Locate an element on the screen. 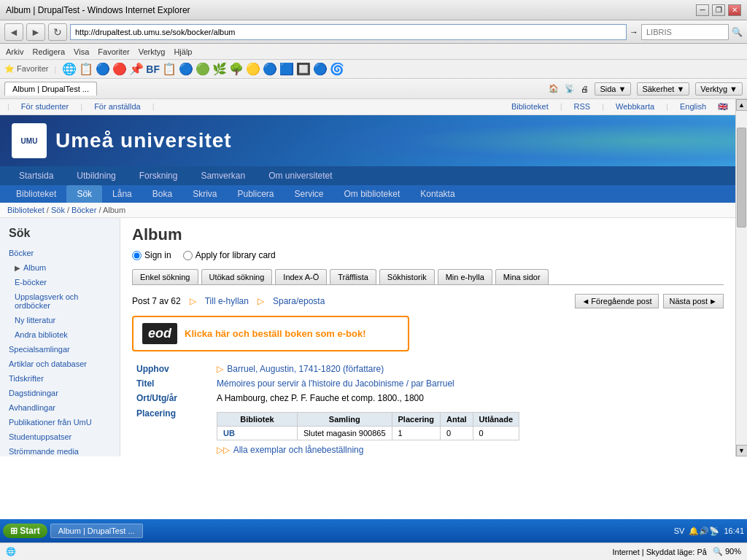  home-icon: 🏠 is located at coordinates (554, 89).